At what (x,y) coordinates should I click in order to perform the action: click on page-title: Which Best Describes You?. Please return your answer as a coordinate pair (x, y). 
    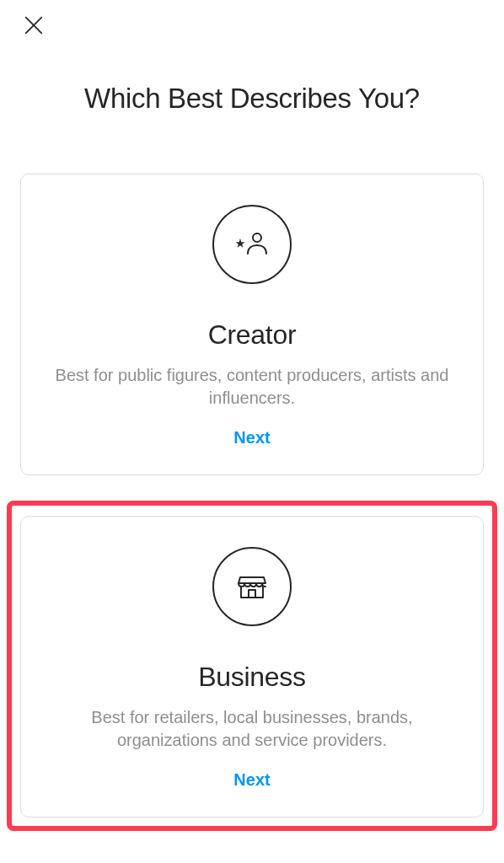
    Looking at the image, I should click on (252, 99).